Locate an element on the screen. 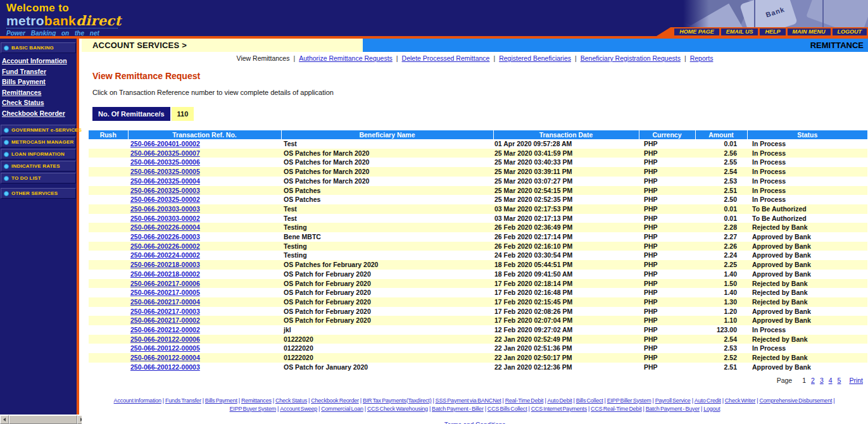 The width and height of the screenshot is (868, 424). transaction-ref-link: 250-066-200122-00004 is located at coordinates (165, 358).